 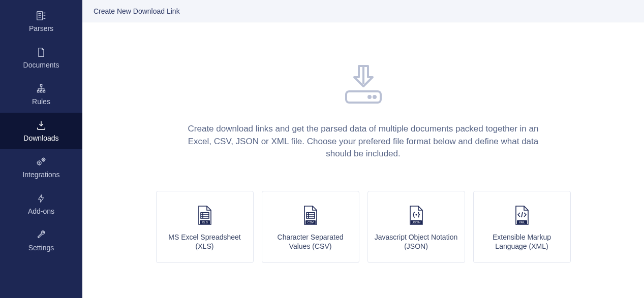 What do you see at coordinates (416, 222) in the screenshot?
I see `svg-text: JSON` at bounding box center [416, 222].